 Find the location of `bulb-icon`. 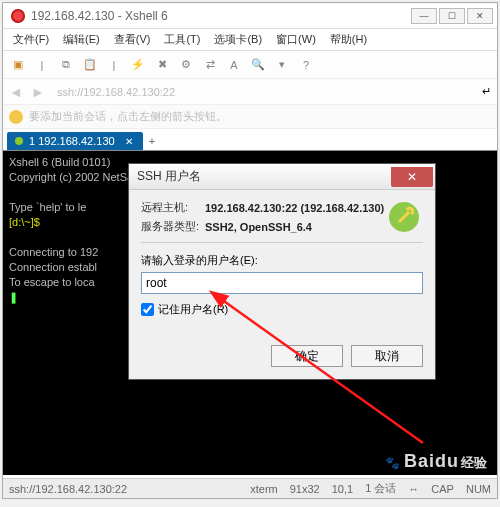

bulb-icon is located at coordinates (16, 117).